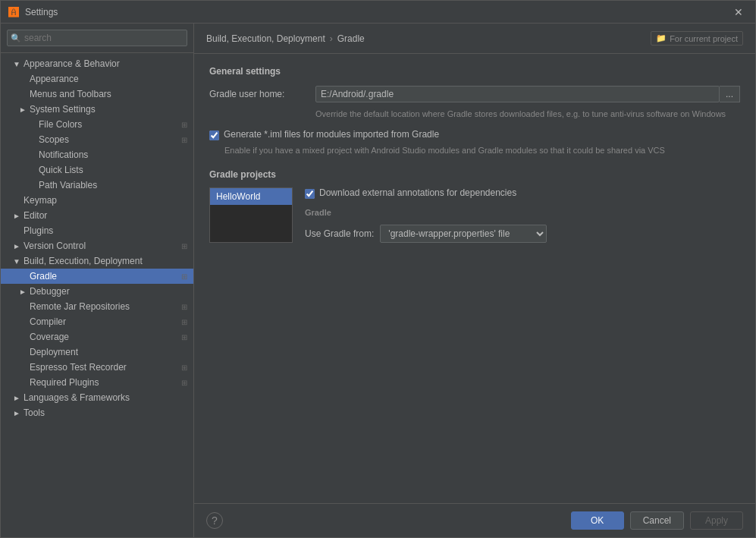  Describe the element at coordinates (598, 521) in the screenshot. I see `ok-button: OK` at that location.